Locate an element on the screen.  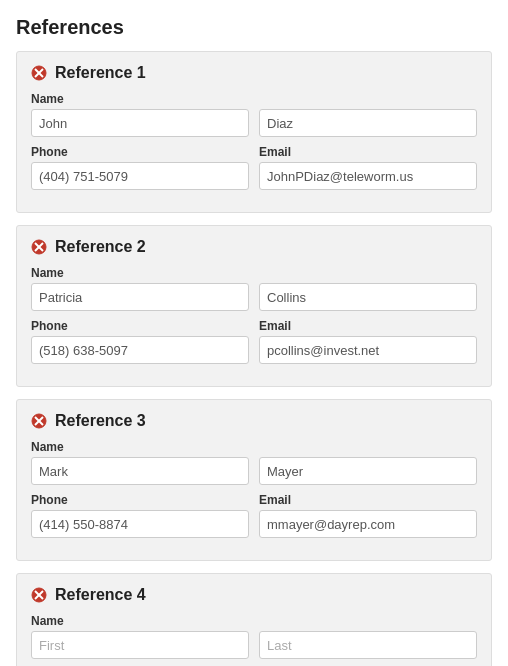
reference-header-4: Reference 4 is located at coordinates (254, 595).